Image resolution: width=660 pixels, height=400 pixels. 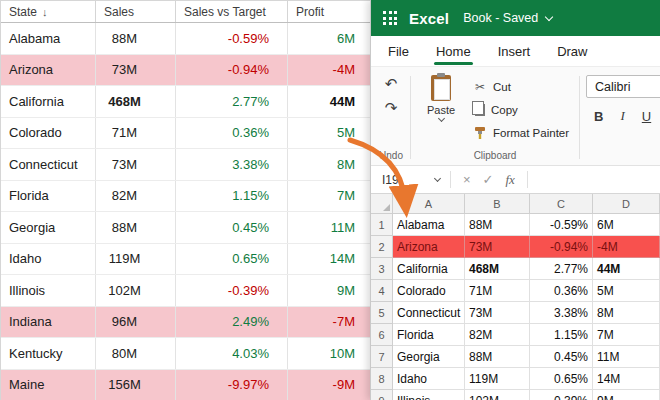 What do you see at coordinates (429, 379) in the screenshot?
I see `cell-a: Idaho` at bounding box center [429, 379].